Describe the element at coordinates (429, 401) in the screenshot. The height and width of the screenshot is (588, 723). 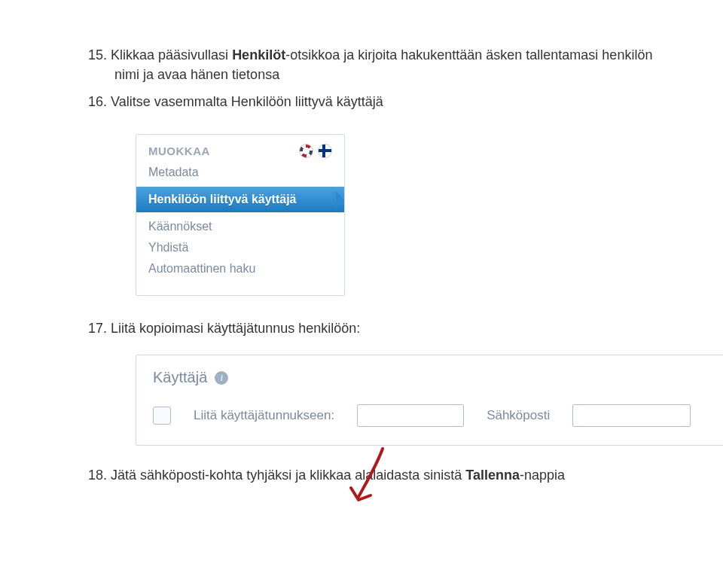
I see `user-panel: Käyttäjä i Liitä käyttäjätunnukseen: Säh…` at that location.